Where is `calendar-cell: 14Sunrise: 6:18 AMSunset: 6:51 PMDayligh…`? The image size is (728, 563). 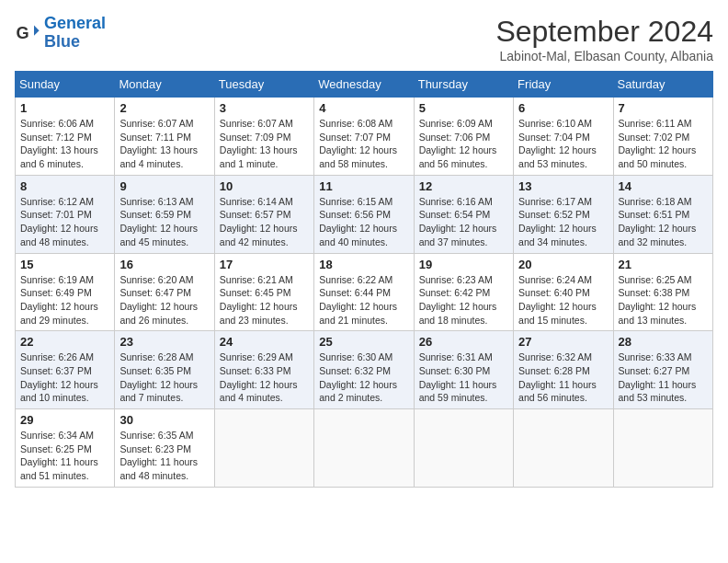
calendar-cell: 14Sunrise: 6:18 AMSunset: 6:51 PMDayligh… is located at coordinates (663, 213).